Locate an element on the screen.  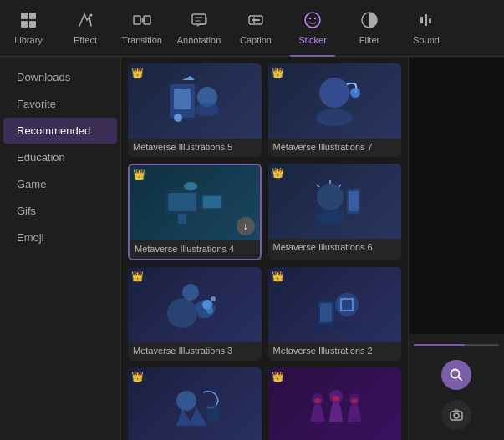
sidebar-item-game: Game is located at coordinates (60, 184).